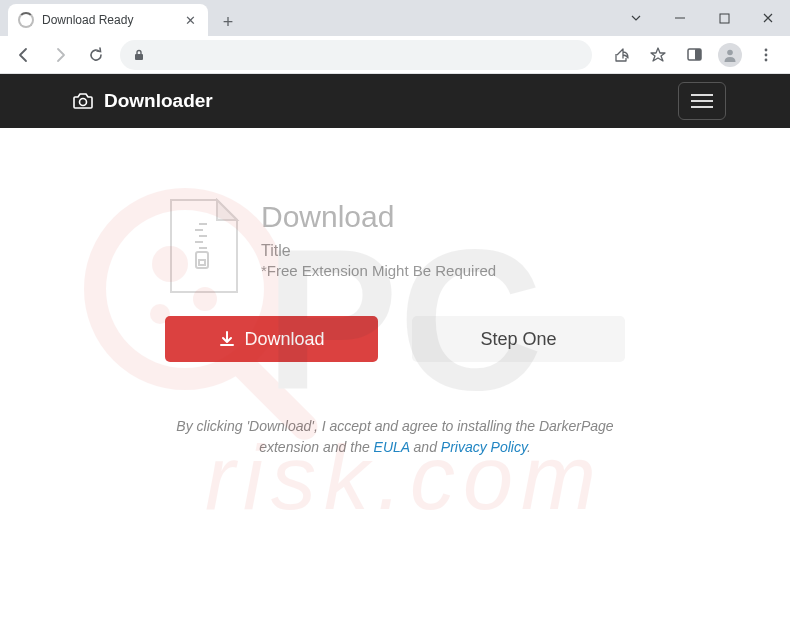 The image size is (790, 644). I want to click on new-tab-button: +, so click(228, 22).